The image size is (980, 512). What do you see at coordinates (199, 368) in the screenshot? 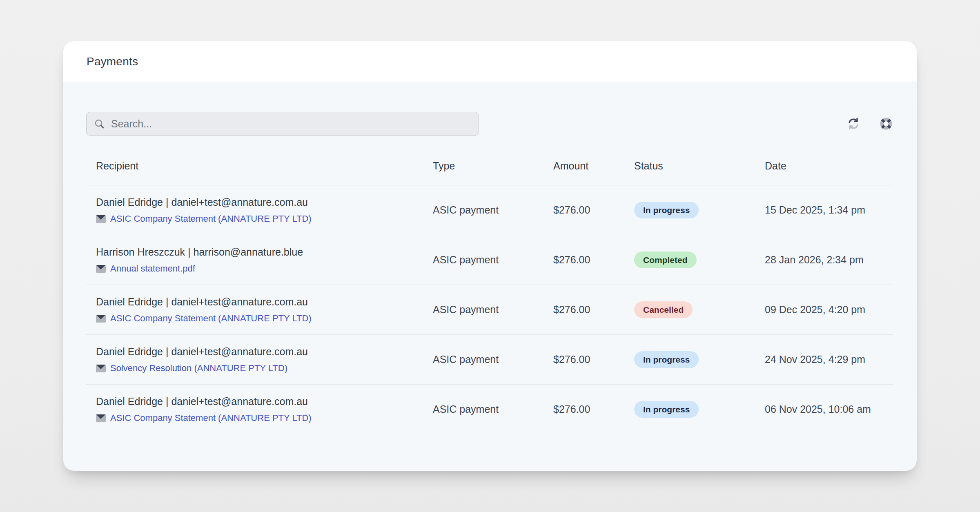
I see `document-link: Solvency Resolution (ANNATURE PTY LTD)` at bounding box center [199, 368].